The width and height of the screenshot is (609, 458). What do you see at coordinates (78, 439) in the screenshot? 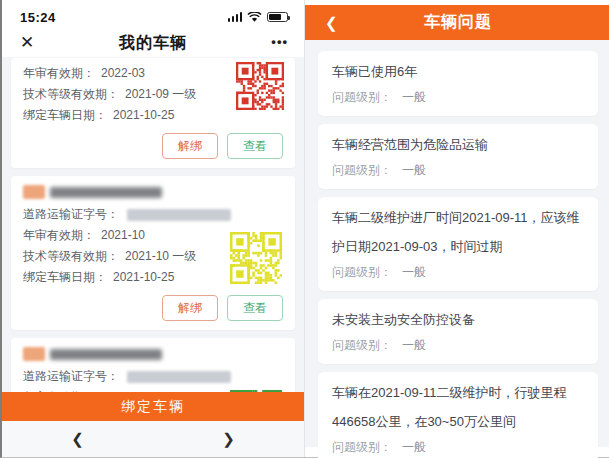
I see `prev-page-icon: ❮` at bounding box center [78, 439].